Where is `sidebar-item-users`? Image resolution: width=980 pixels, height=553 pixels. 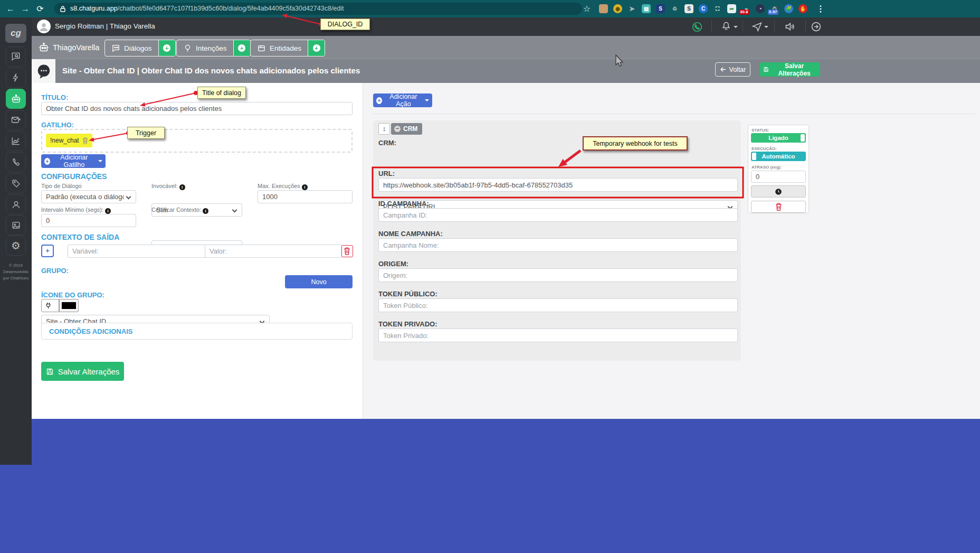 sidebar-item-users is located at coordinates (16, 204).